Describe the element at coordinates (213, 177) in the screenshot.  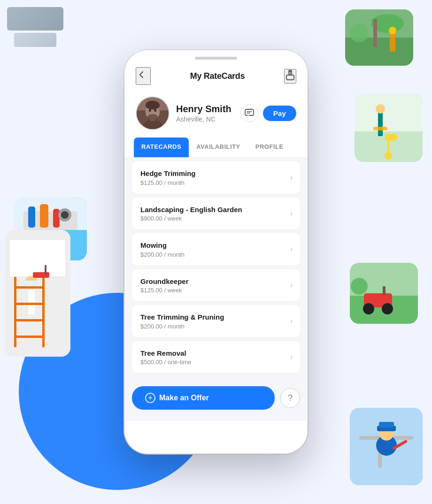
I see `ratecard-info: Hedge Trimming $125.00 / month` at that location.